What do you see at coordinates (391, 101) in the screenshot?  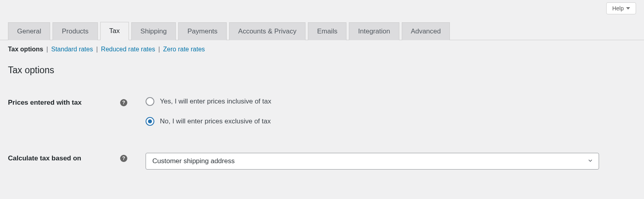 I see `radio-option-inclusive: Yes, I will enter prices inclusive of ta…` at bounding box center [391, 101].